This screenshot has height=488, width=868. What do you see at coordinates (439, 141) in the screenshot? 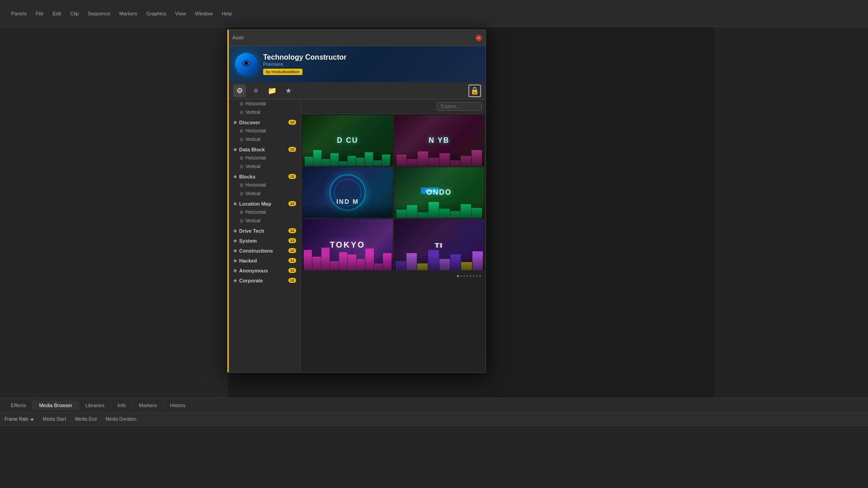
I see `grid-item-2: N YB` at bounding box center [439, 141].